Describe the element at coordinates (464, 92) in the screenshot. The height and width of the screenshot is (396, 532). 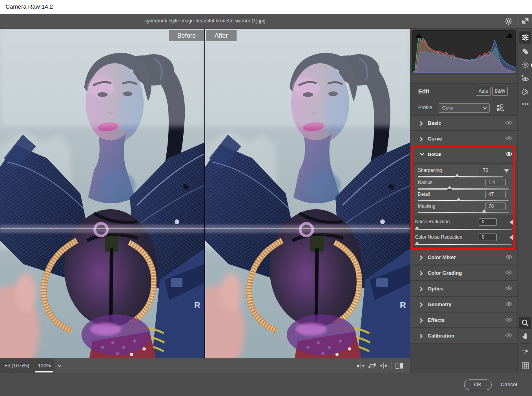
I see `edit-header-row: Edit Auto B&W` at that location.